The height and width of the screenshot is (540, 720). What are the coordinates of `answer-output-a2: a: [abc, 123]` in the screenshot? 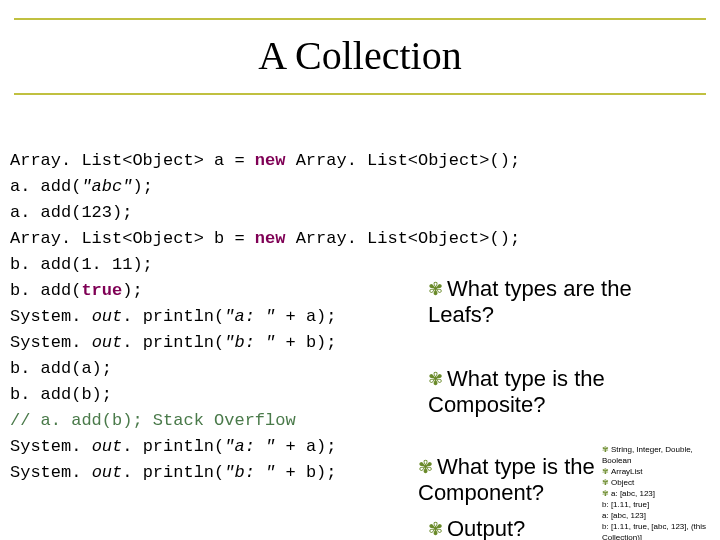 It's located at (661, 516).